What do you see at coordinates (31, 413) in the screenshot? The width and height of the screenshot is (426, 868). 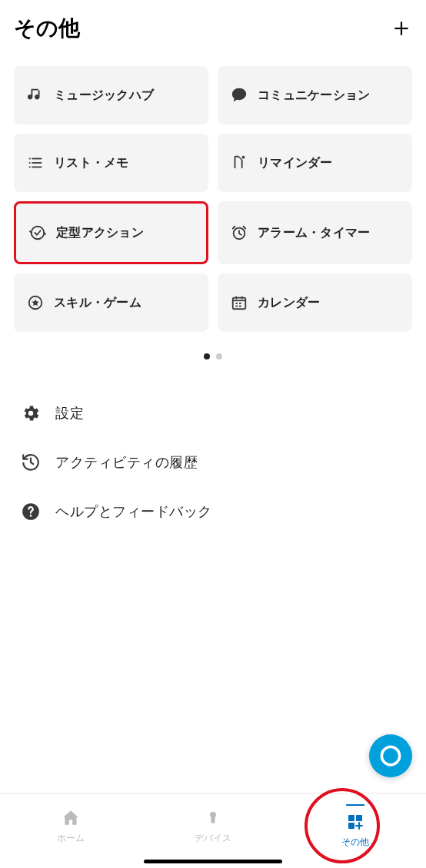 I see `gear-icon` at bounding box center [31, 413].